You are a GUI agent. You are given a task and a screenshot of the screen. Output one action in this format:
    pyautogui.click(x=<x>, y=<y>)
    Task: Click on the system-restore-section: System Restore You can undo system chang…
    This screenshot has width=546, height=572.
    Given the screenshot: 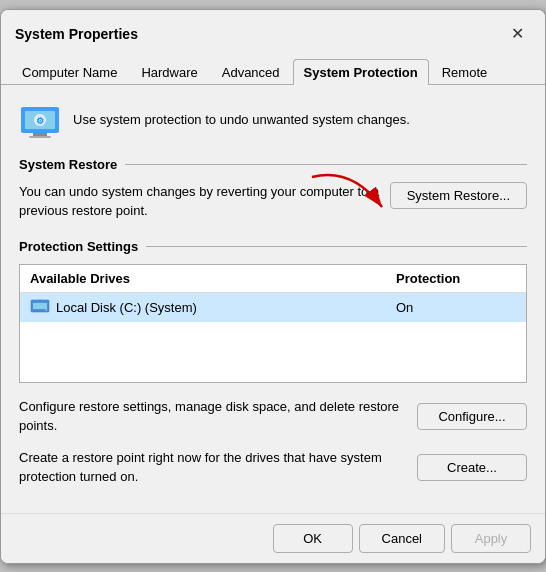 What is the action you would take?
    pyautogui.click(x=273, y=189)
    